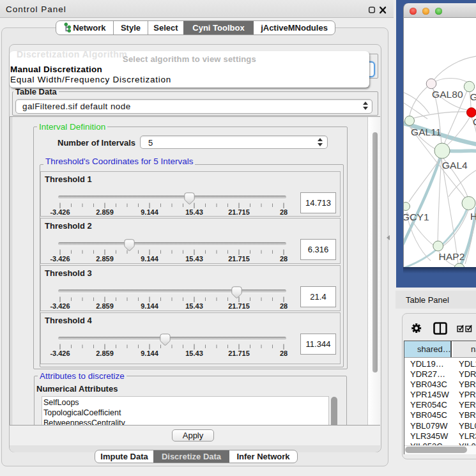 The image size is (476, 476). I want to click on svg-text: GCY1, so click(417, 217).